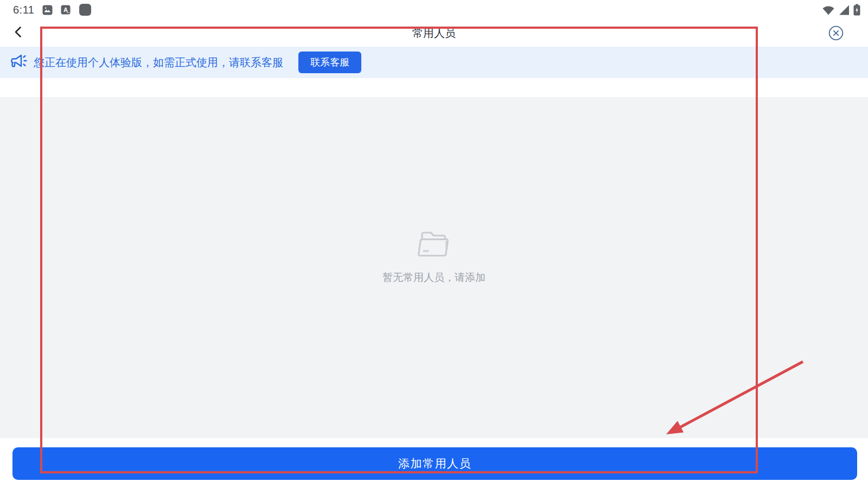 This screenshot has width=868, height=488. I want to click on svg-text: A, so click(66, 10).